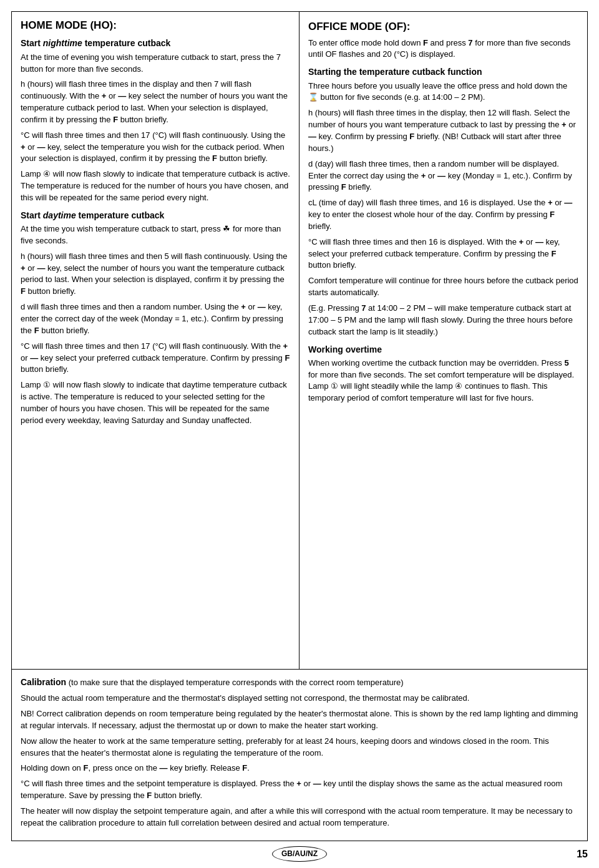 This screenshot has width=599, height=868. I want to click on starting-p6: Comfort temperature will continue for th…, so click(443, 287).